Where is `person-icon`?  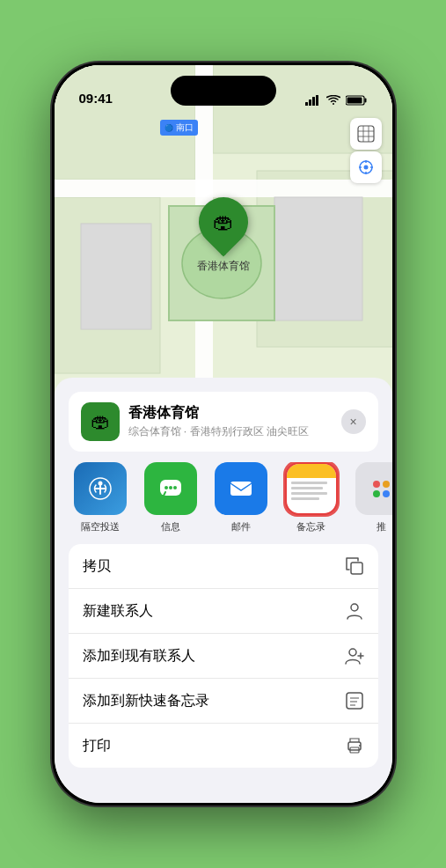 person-icon is located at coordinates (355, 611).